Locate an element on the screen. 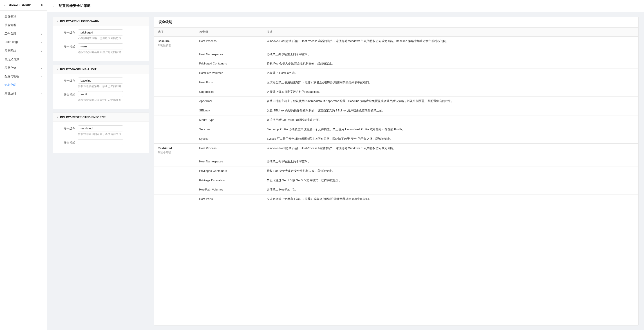 This screenshot has width=644, height=330. security-level-hint: 限制性非常强的策略，遵循当前的保 is located at coordinates (107, 134).